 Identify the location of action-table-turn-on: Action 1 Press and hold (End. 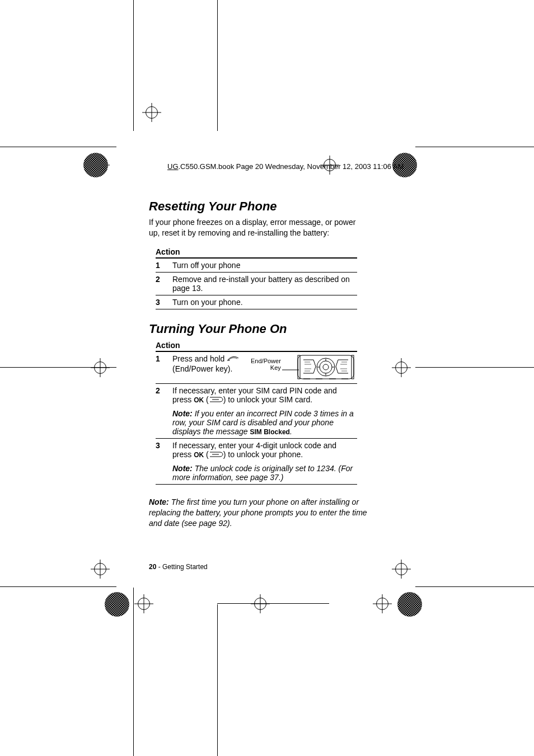
(256, 412).